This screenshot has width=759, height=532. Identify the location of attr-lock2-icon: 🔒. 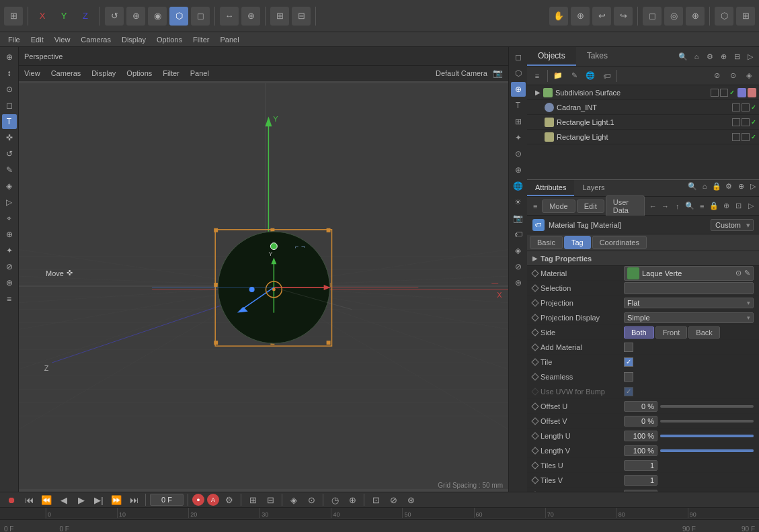
(714, 206).